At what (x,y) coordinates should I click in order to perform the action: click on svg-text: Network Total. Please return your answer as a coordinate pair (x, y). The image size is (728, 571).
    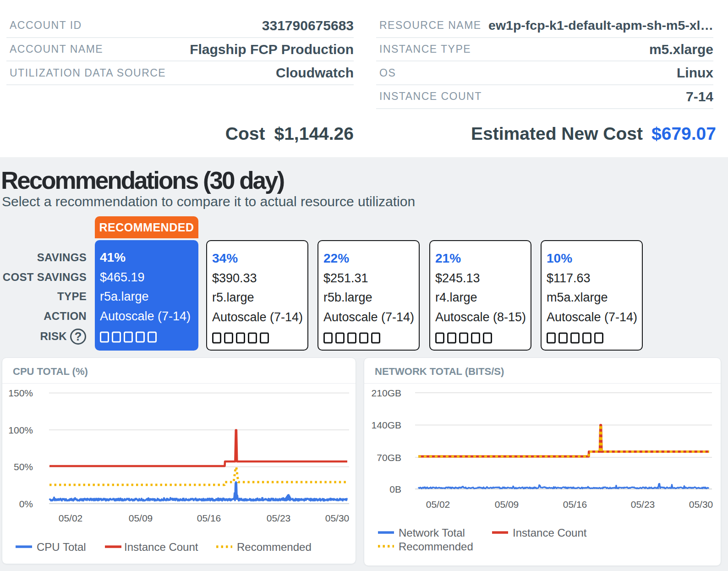
    Looking at the image, I should click on (432, 533).